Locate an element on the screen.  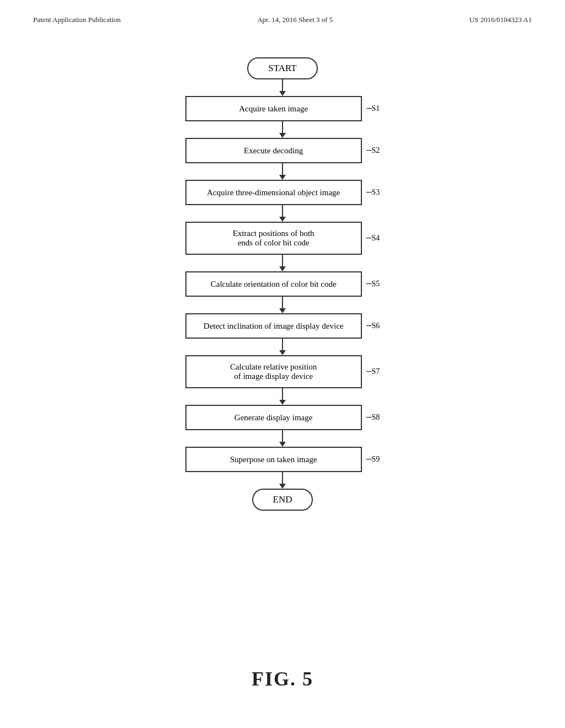
step-row-s1: Acquire taken image ─S1 is located at coordinates (282, 109).